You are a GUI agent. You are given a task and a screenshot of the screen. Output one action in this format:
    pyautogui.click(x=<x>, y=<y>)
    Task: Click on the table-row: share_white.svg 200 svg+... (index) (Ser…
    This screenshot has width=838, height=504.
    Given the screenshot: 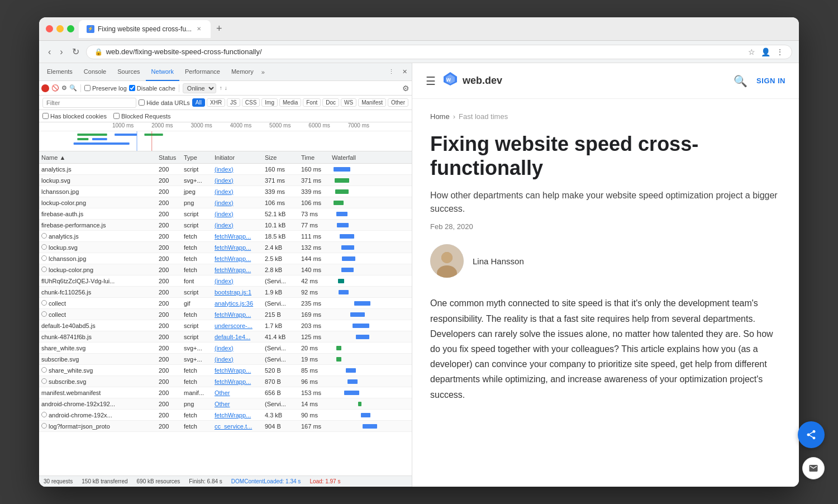 What is the action you would take?
    pyautogui.click(x=226, y=348)
    